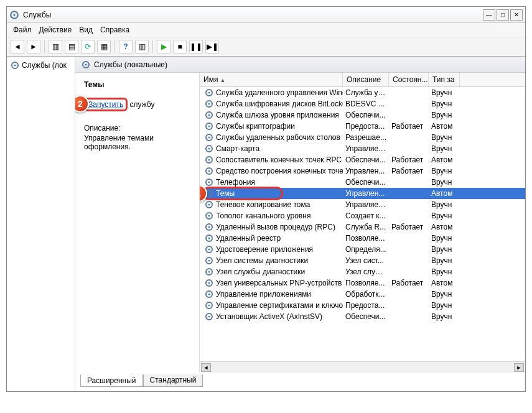  Describe the element at coordinates (366, 261) in the screenshot. I see `cell-desc: Узел сист...` at that location.